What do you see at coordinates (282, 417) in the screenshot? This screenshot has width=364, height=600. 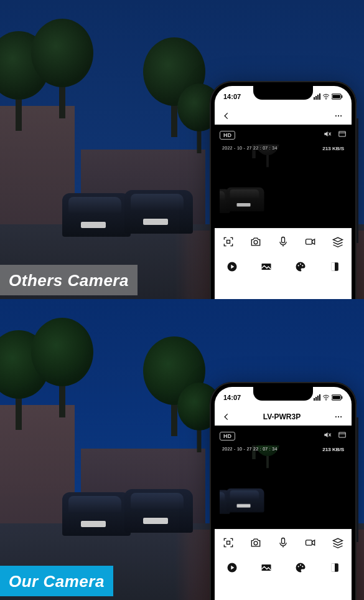 I see `device-title: LV-PWR3P` at bounding box center [282, 417].